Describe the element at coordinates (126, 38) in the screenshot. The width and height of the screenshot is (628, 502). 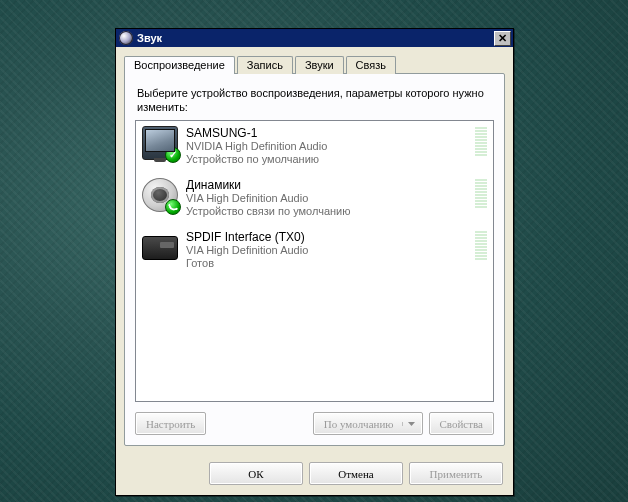
I see `sound-icon` at that location.